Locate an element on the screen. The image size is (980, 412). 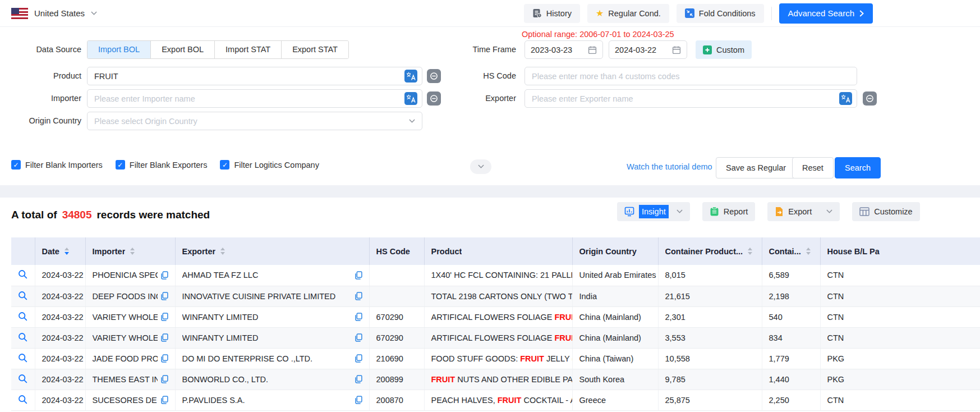
export-button: Export is located at coordinates (803, 212).